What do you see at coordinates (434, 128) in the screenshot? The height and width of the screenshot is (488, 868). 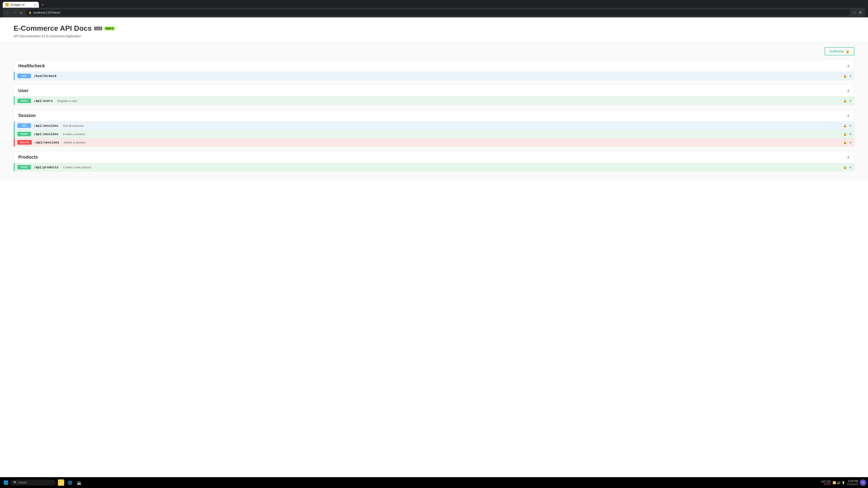 I see `section-session: Session ∧ GET /api/sessions Get all sess…` at bounding box center [434, 128].